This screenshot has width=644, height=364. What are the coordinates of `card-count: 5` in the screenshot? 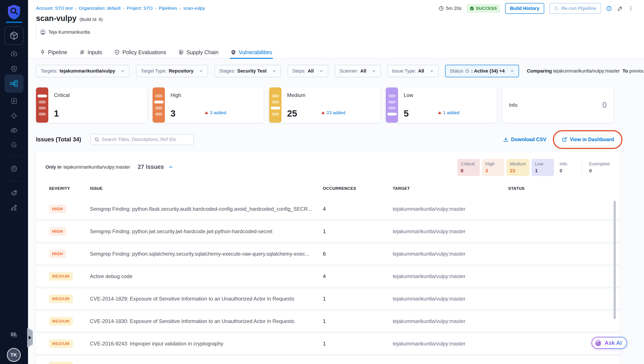 It's located at (406, 114).